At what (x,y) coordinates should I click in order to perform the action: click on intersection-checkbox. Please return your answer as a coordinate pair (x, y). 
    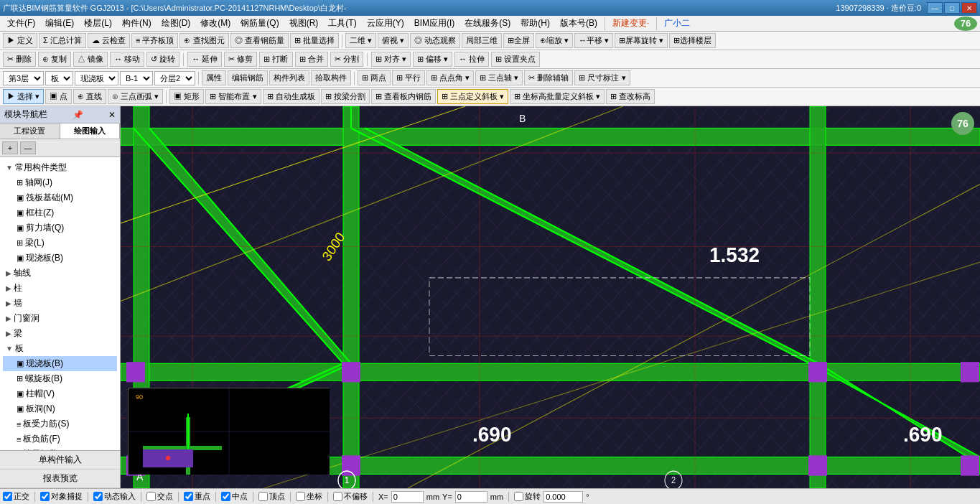
    Looking at the image, I should click on (151, 497).